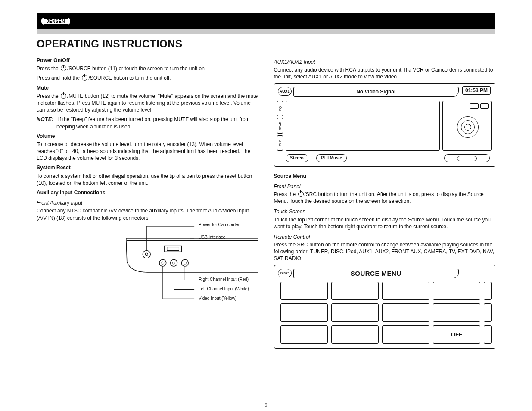  What do you see at coordinates (280, 126) in the screenshot?
I see `lcd-tab-rear: REAR` at bounding box center [280, 126].